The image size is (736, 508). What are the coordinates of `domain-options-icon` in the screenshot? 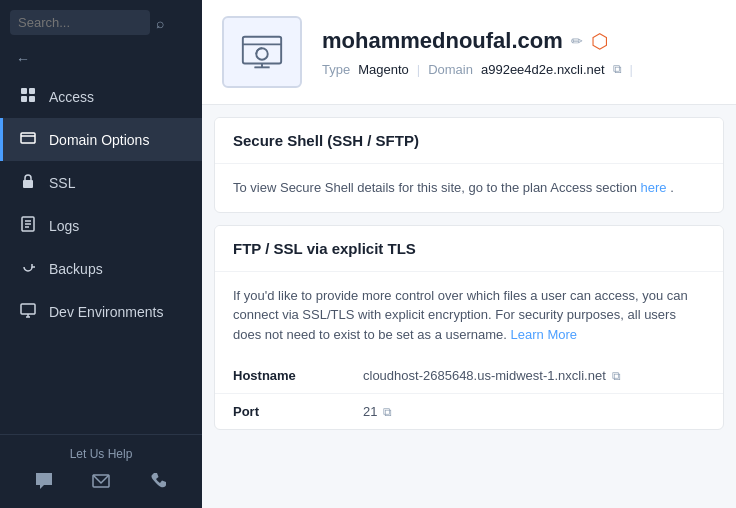 It's located at (28, 140).